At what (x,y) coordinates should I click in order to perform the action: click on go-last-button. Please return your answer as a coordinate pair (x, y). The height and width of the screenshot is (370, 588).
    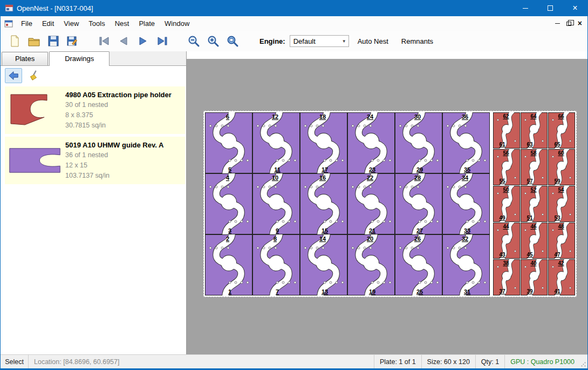
    Looking at the image, I should click on (162, 41).